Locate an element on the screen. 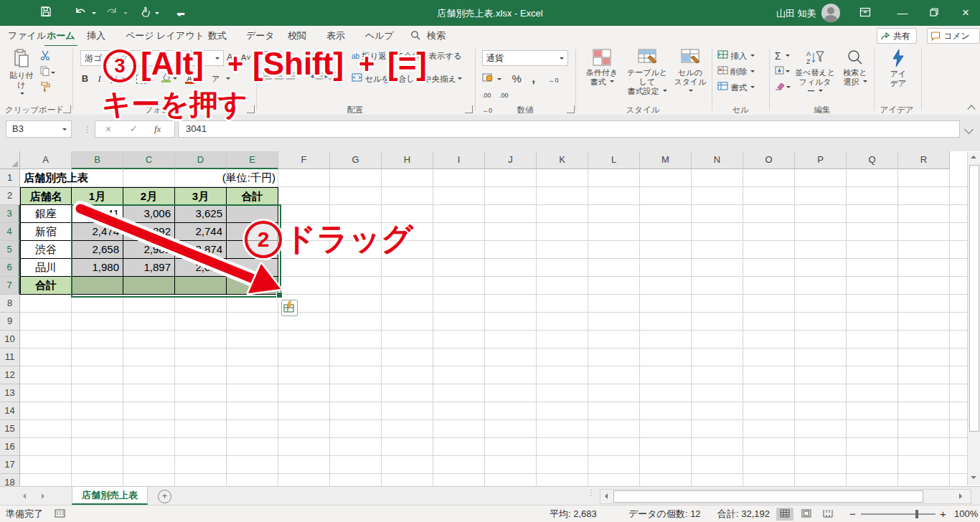 This screenshot has height=522, width=980. cell-B3: 3,041 is located at coordinates (98, 214).